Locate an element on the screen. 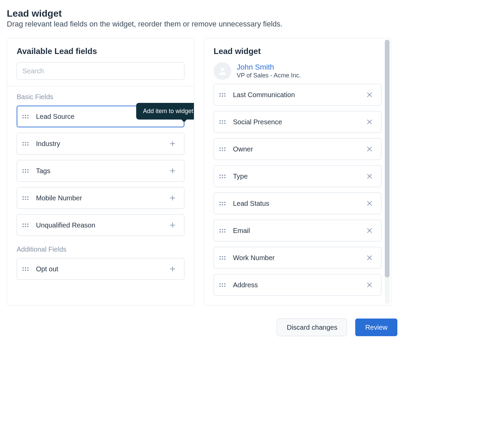  lead-name: John Smith is located at coordinates (269, 67).